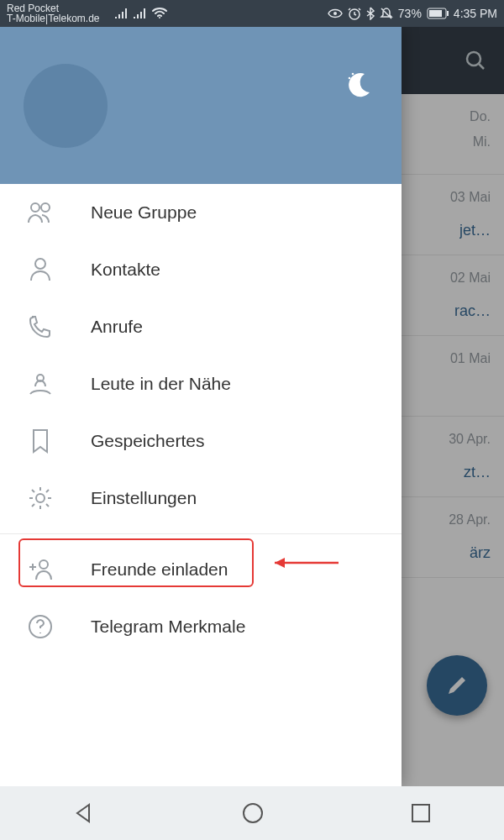  I want to click on drawer-item-contacts: Kontakte, so click(201, 270).